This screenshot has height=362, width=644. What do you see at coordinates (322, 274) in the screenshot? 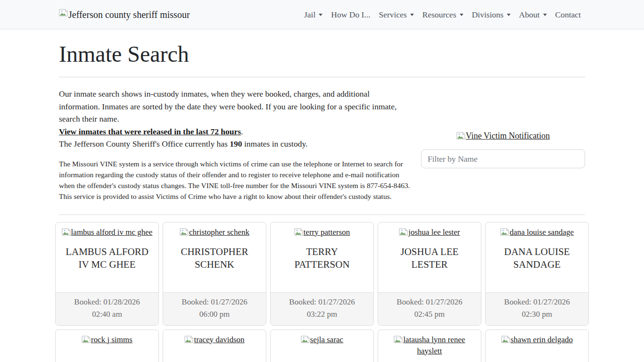
I see `inmate-card: terry patterson TERRY PATTERSON Booked: …` at bounding box center [322, 274].